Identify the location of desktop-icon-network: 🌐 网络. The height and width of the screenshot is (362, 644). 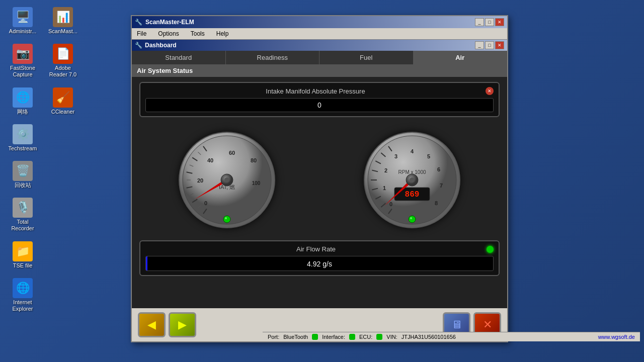
(23, 102).